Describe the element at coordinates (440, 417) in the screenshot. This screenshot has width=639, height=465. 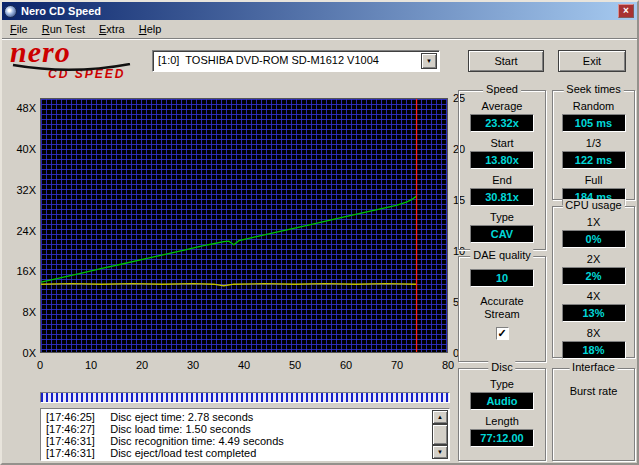
I see `arrow-up-icon: ▲` at that location.